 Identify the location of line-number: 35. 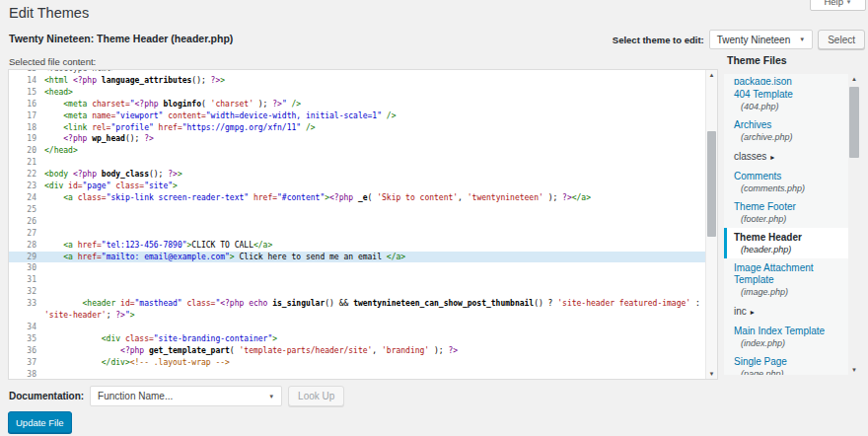
(23, 339).